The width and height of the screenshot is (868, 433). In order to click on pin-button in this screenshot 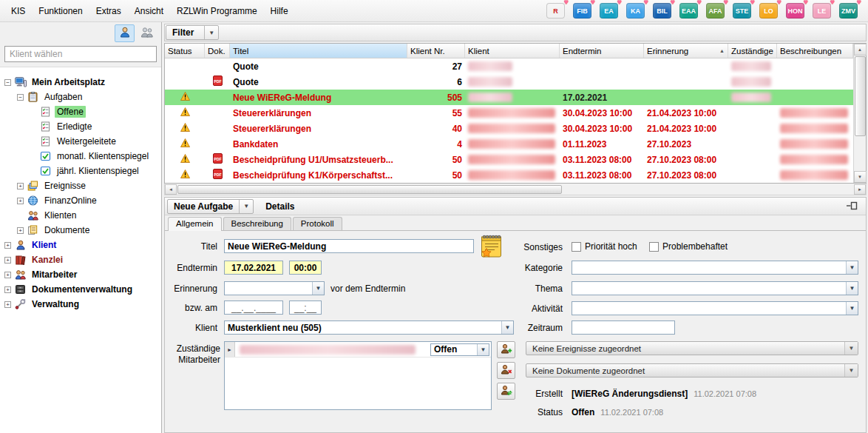, I will do `click(852, 206)`.